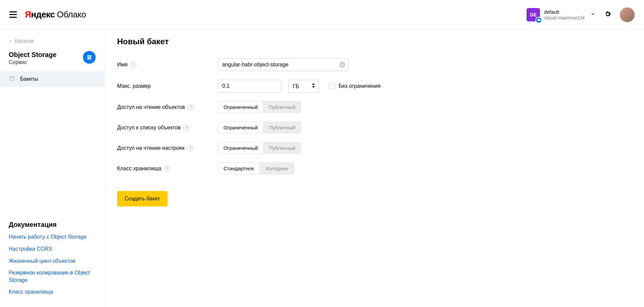  Describe the element at coordinates (277, 168) in the screenshot. I see `seg-storage-cold: Холодное` at that location.